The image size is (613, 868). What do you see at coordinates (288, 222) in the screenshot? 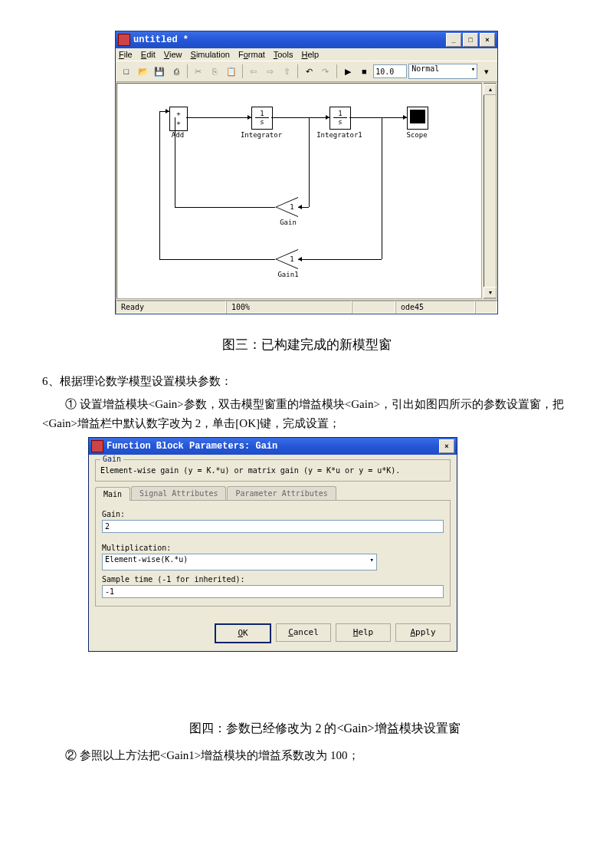
I see `label-gain: Gain` at bounding box center [288, 222].